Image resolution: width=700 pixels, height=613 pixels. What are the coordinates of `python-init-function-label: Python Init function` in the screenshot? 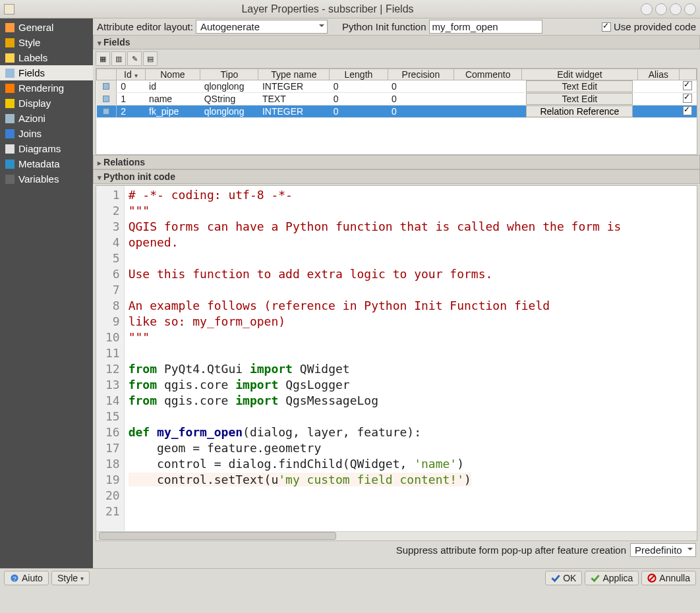 It's located at (384, 26).